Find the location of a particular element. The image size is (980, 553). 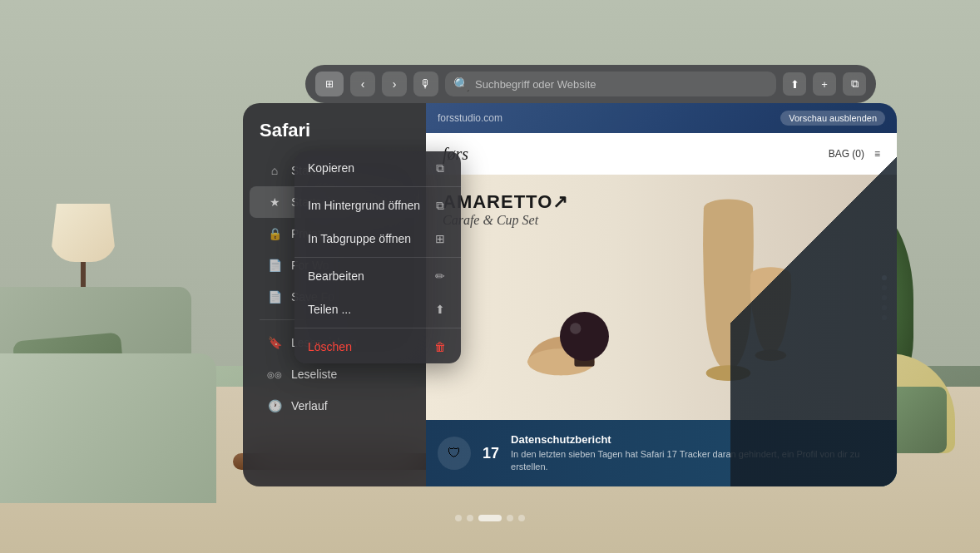

lock-icon: 🔒 is located at coordinates (275, 234).